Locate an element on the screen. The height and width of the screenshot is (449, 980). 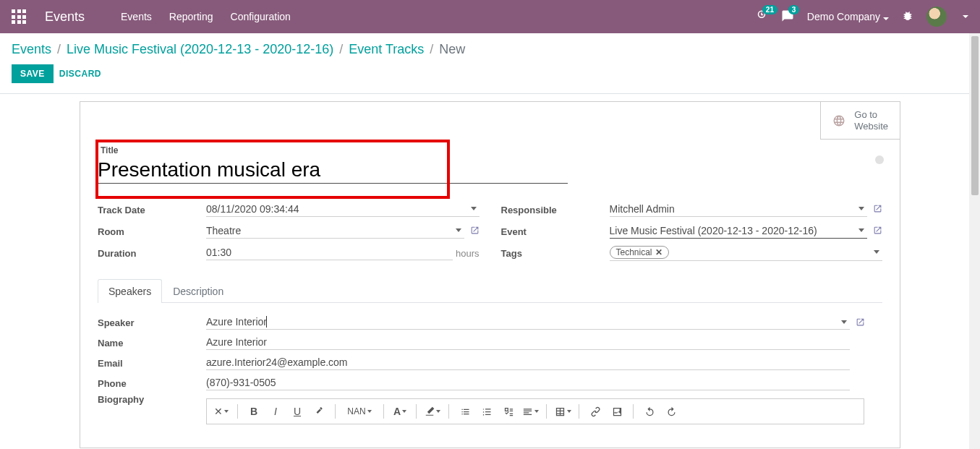
message-count: 3 is located at coordinates (794, 10).